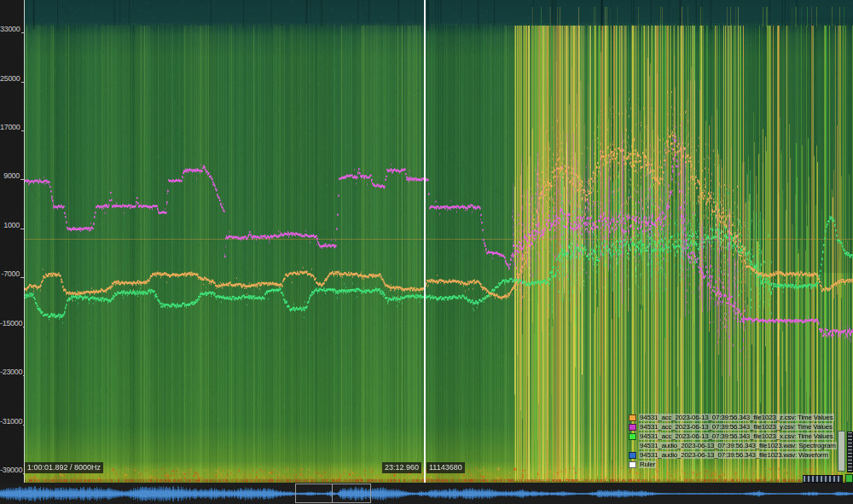 This screenshot has height=504, width=853. Describe the element at coordinates (12, 324) in the screenshot. I see `axis-tick-label: -15000` at that location.